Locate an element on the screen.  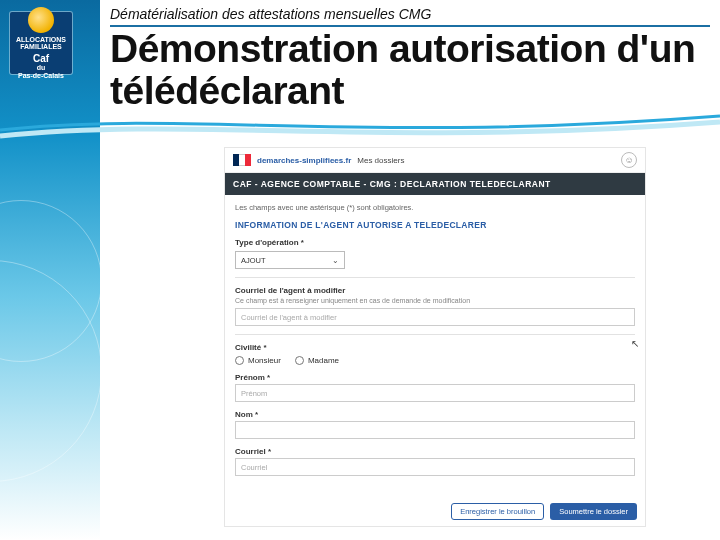
caf-logo: ALLOCATIONS FAMILIALES Caf du Pas-de-Cal… is located at coordinates (41, 43).